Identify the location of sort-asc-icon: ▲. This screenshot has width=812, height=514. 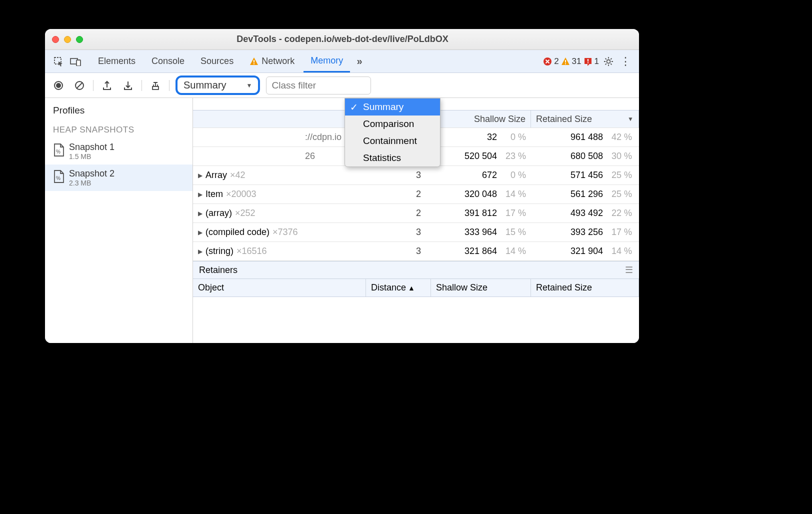
(412, 288).